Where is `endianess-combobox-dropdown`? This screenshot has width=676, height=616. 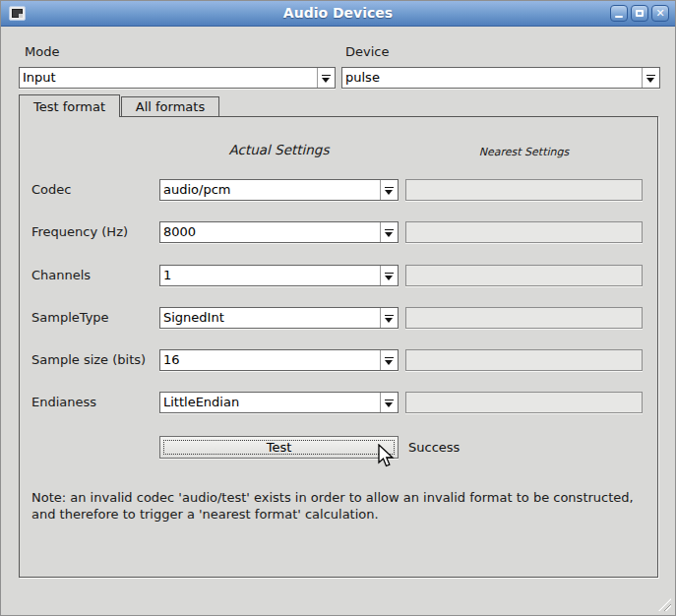
endianess-combobox-dropdown is located at coordinates (389, 402).